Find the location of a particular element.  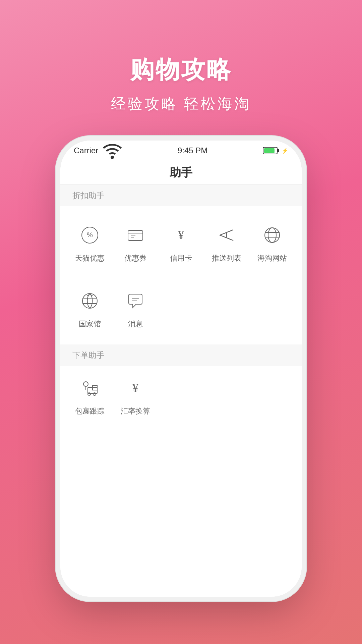

menu-item-country: 国家馆 is located at coordinates (90, 308).